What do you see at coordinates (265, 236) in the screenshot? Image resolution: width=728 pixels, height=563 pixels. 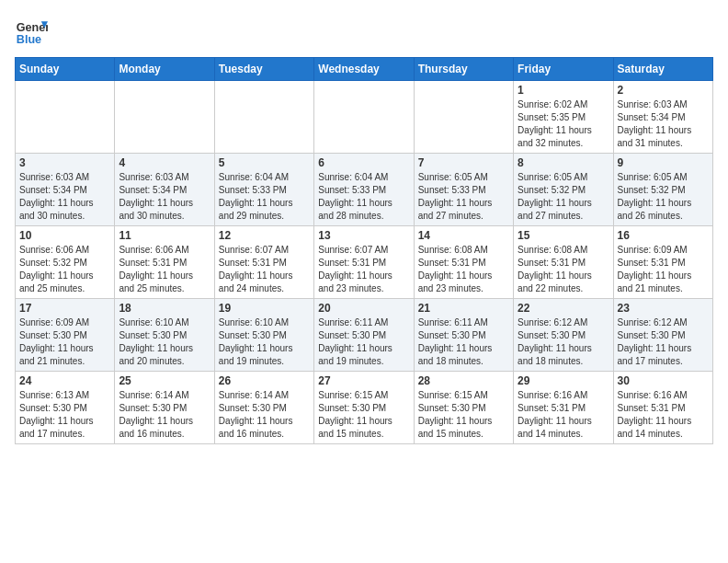 I see `day-number: 12` at bounding box center [265, 236].